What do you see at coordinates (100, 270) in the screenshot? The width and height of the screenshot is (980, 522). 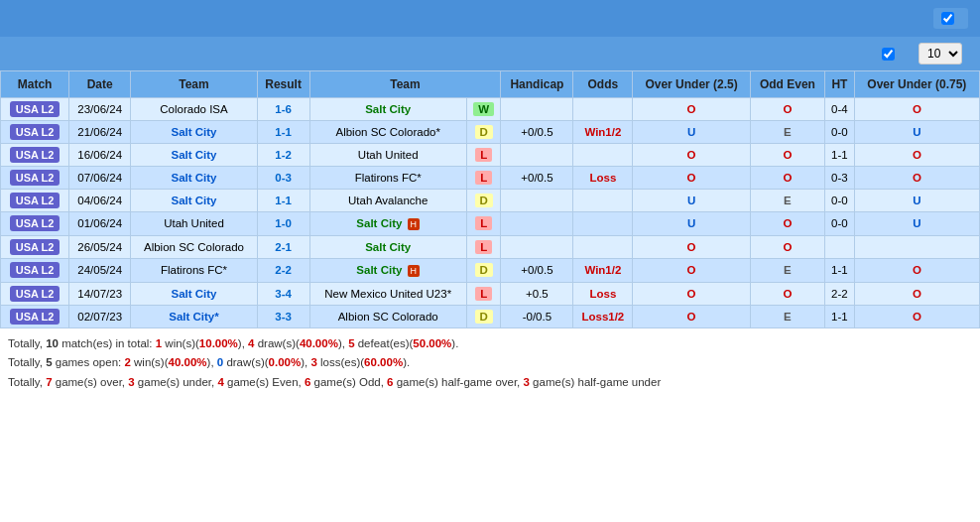 I see `date-cell: 24/05/24` at bounding box center [100, 270].